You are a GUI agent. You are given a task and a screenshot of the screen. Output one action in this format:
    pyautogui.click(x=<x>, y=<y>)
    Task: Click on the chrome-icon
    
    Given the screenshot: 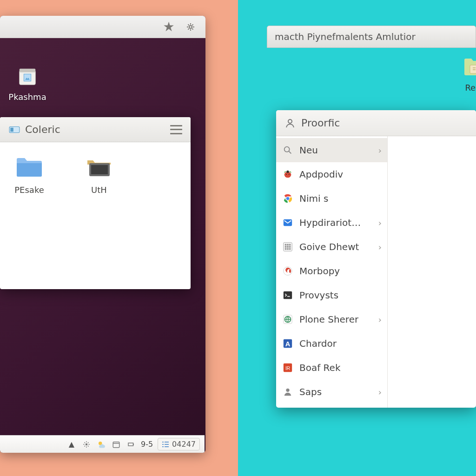 What is the action you would take?
    pyautogui.click(x=288, y=198)
    